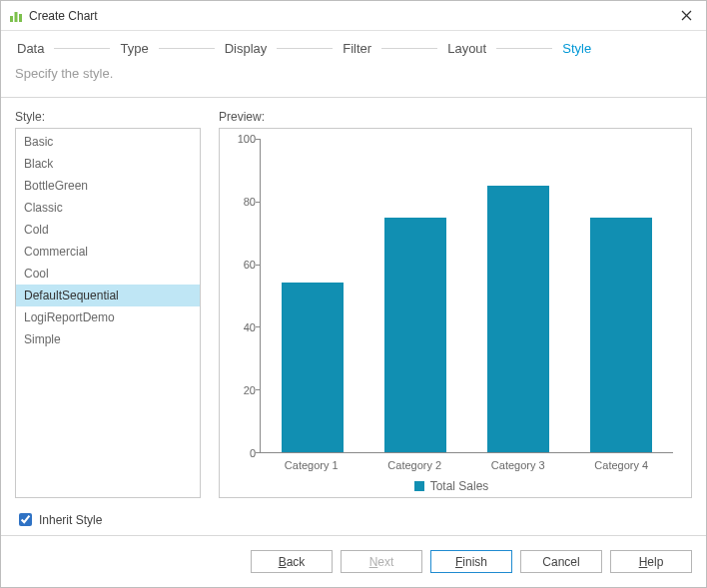 The height and width of the screenshot is (588, 707). I want to click on y-axis: 020406080100, so click(245, 295).